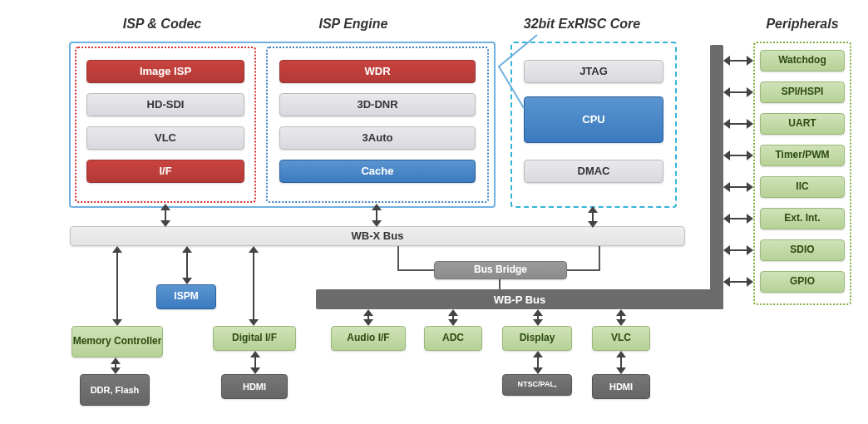  I want to click on block-watchdog: Watchdog, so click(802, 61).